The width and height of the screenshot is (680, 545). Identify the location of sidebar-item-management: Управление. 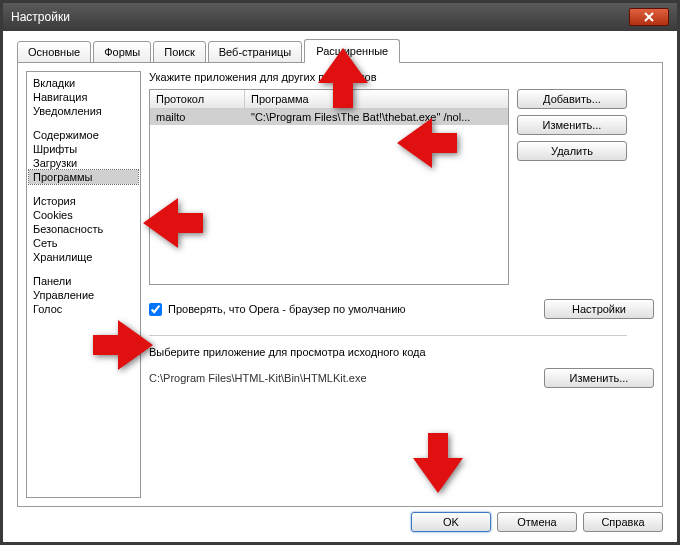
(84, 295).